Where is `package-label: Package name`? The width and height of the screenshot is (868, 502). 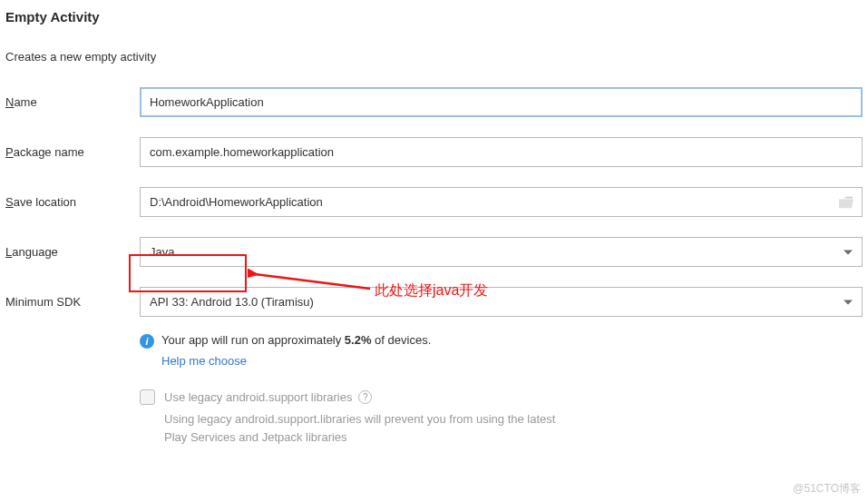
package-label: Package name is located at coordinates (73, 153).